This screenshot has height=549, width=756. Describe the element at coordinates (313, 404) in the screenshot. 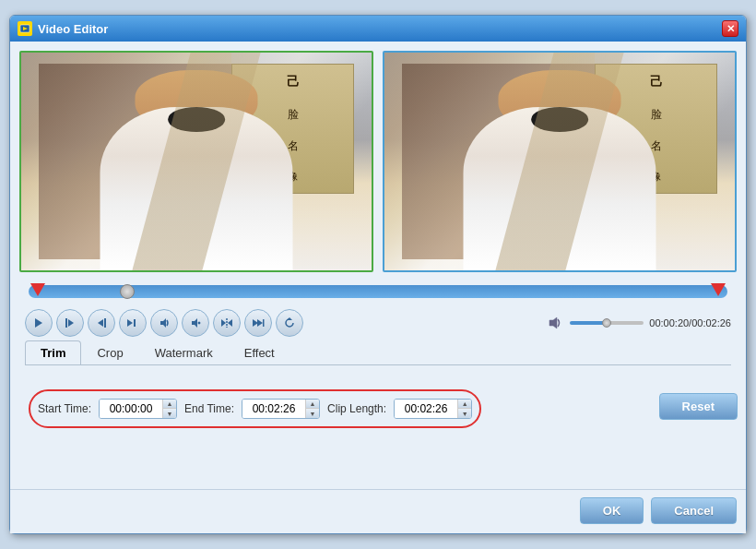

I see `end-time-up: ▲` at that location.